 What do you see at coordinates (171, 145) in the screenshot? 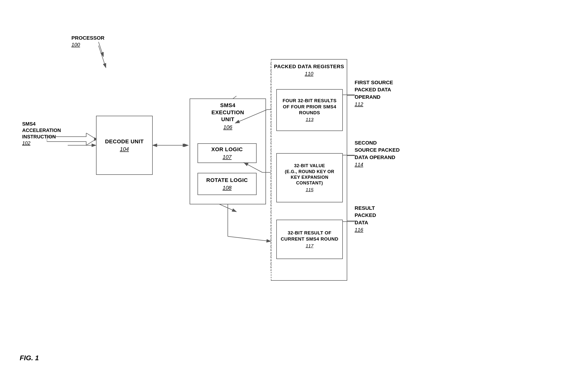
I see `decode-exec-arrow` at bounding box center [171, 145].